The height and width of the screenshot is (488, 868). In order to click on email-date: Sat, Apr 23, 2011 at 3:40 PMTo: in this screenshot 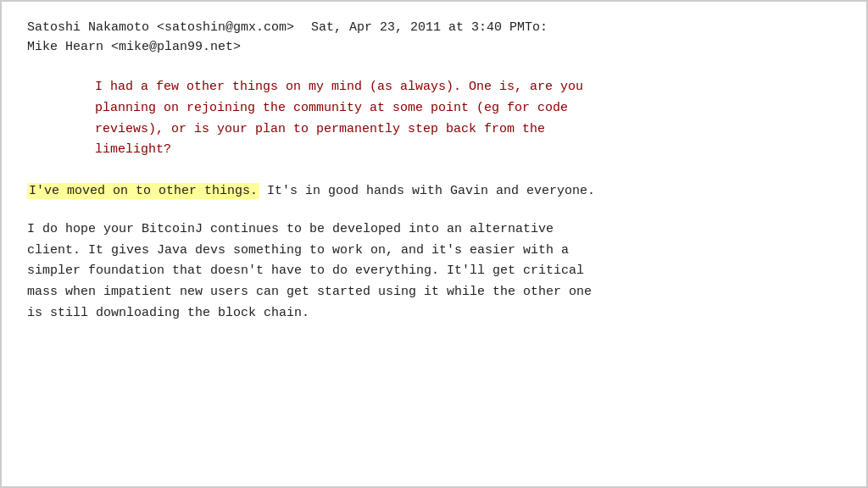, I will do `click(429, 29)`.